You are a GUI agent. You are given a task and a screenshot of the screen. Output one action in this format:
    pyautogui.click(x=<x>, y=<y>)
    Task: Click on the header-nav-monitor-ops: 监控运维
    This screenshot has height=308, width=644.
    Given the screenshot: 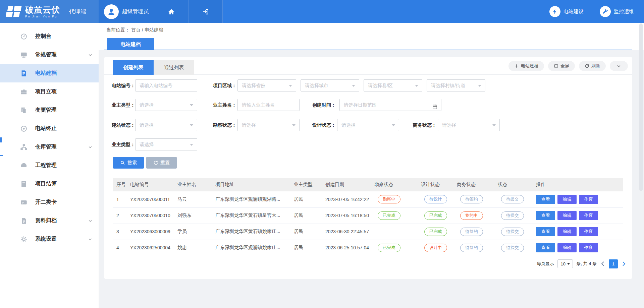 What is the action you would take?
    pyautogui.click(x=617, y=11)
    